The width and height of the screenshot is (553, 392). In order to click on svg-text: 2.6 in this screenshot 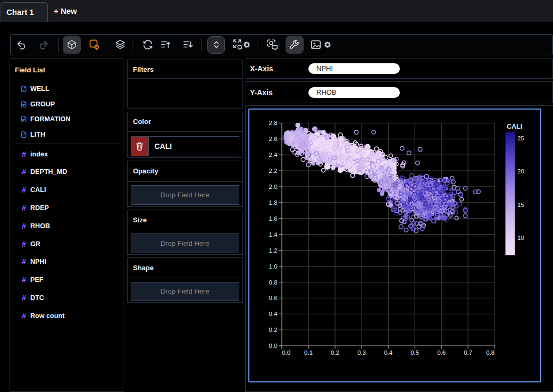, I will do `click(273, 139)`.